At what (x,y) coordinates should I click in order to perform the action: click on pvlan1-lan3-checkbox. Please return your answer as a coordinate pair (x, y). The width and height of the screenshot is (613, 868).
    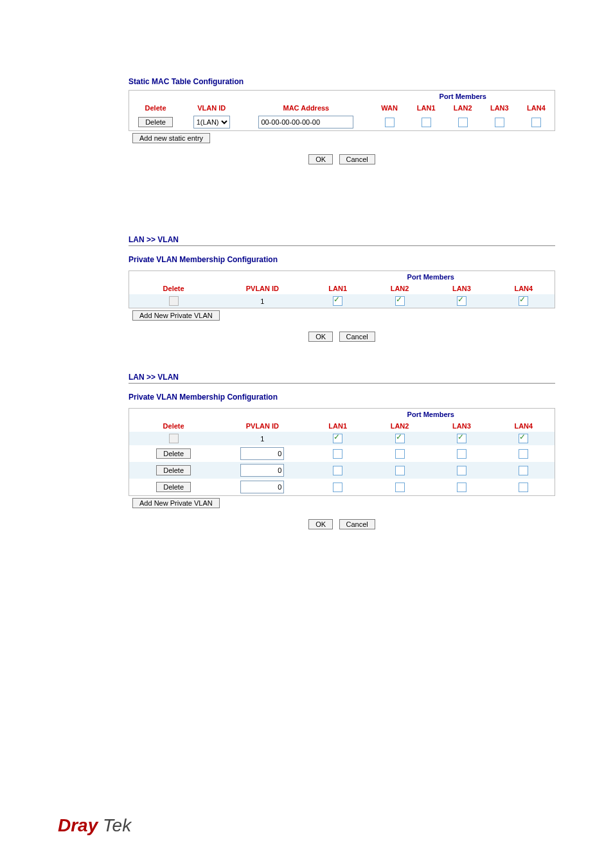
    Looking at the image, I should click on (461, 301).